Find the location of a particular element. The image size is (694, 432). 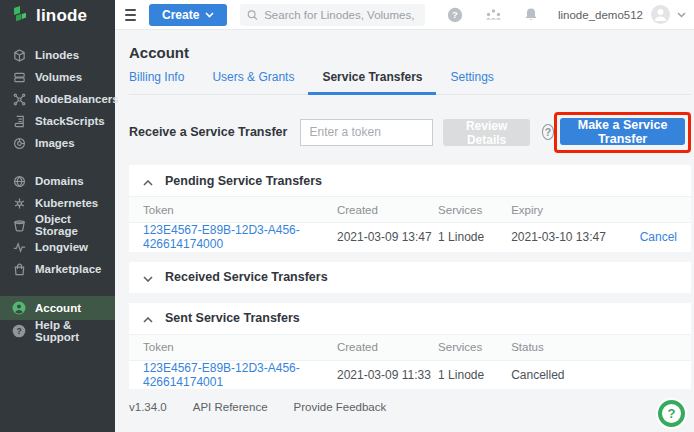

sidebar-item-label: Images is located at coordinates (55, 143).